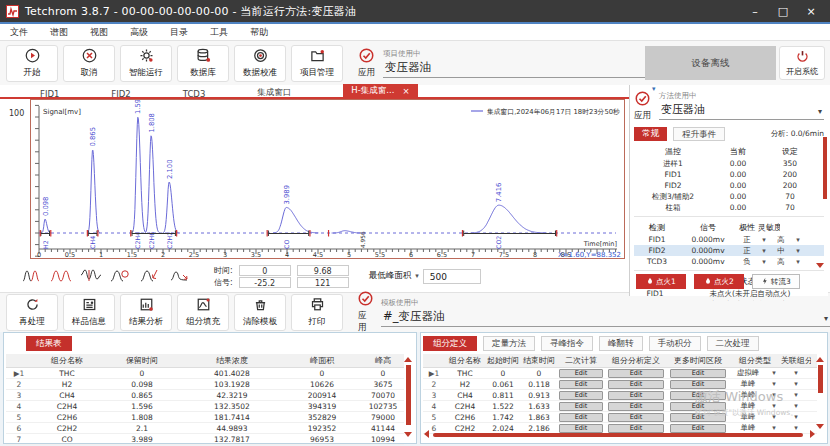 The width and height of the screenshot is (830, 446). Describe the element at coordinates (146, 64) in the screenshot. I see `智能运行-button: 智能运行` at that location.